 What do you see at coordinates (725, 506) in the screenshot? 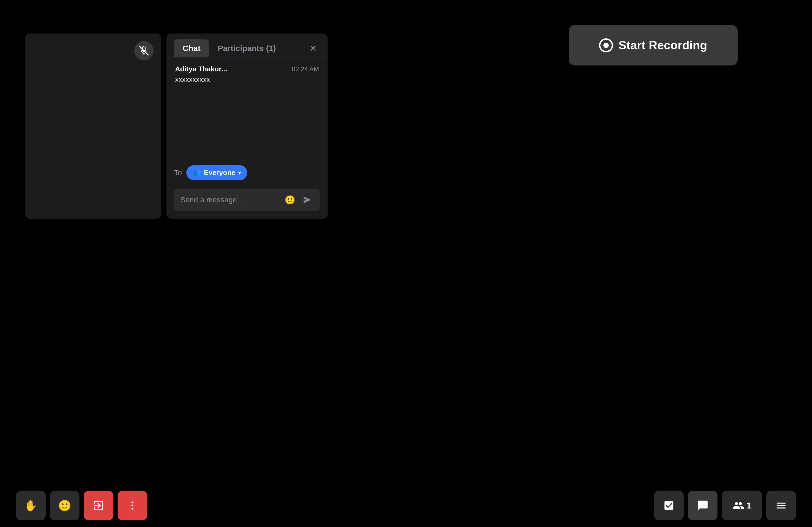
I see `toolbar-right-group: 1` at bounding box center [725, 506].